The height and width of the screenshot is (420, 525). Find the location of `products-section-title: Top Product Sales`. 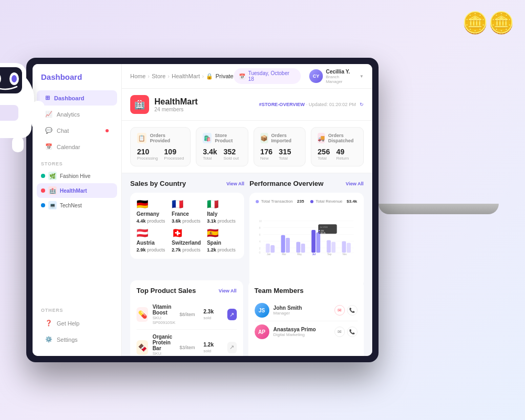

products-section-title: Top Product Sales is located at coordinates (166, 291).